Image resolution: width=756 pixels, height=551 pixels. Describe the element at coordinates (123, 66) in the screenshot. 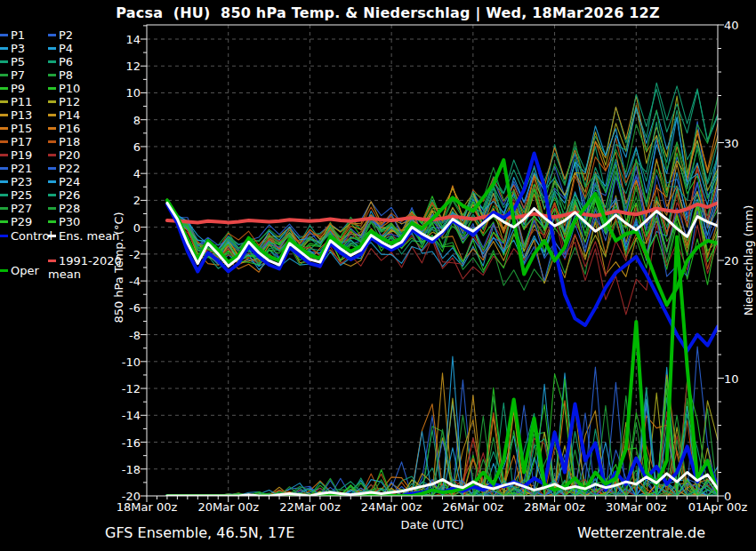

I see `temp-tick-label: 12` at that location.